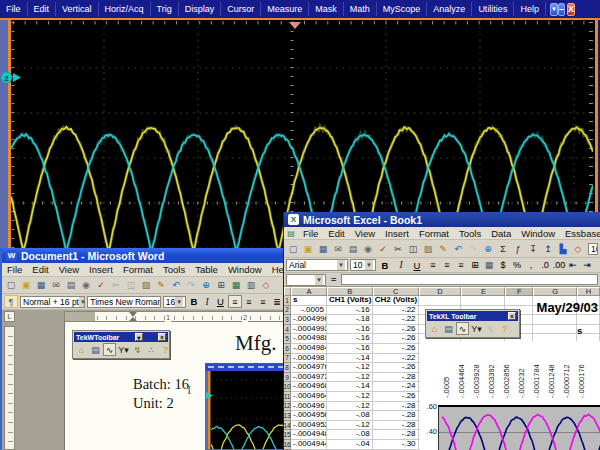 This screenshot has height=450, width=600. Describe the element at coordinates (152, 350) in the screenshot. I see `settings-tree-icon: ∴` at that location.